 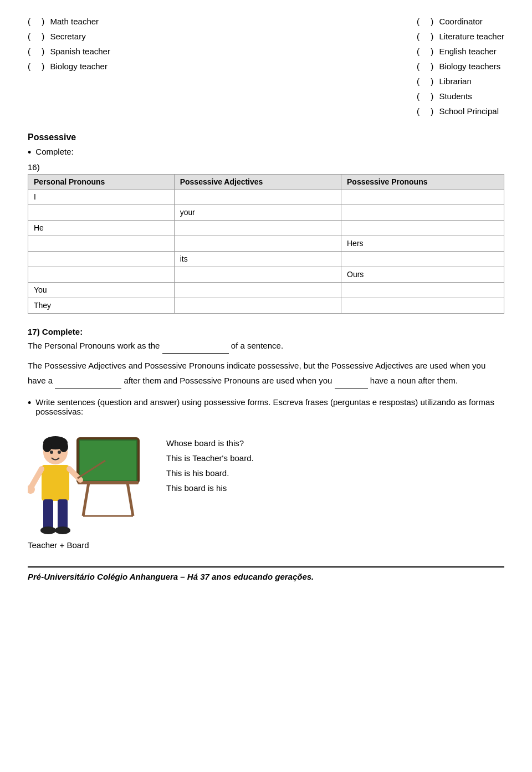 I want to click on right-checkbox-item: ( ) Biology teachers, so click(x=461, y=67).